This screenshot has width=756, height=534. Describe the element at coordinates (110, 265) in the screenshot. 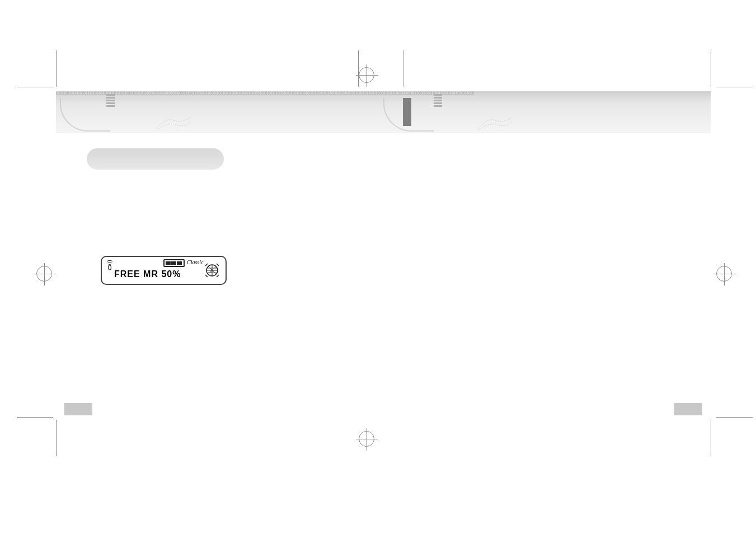

I see `signal-icon` at that location.